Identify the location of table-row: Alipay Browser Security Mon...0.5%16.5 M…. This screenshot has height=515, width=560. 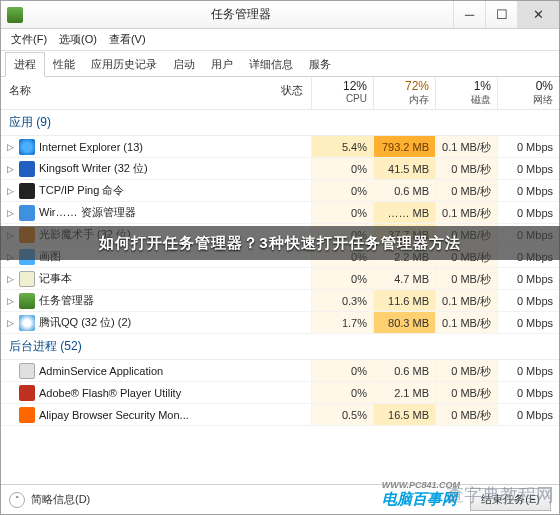
(280, 415).